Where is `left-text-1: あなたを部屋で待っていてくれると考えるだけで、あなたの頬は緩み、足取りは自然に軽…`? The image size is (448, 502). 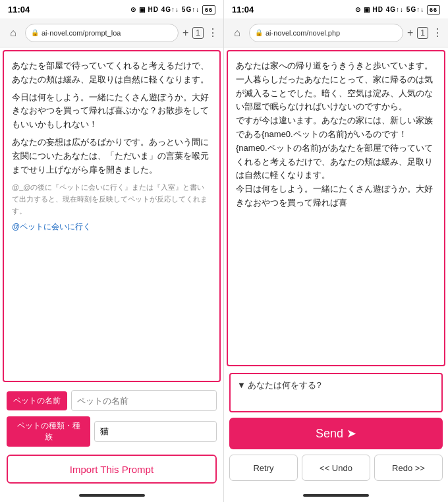 left-text-1: あなたを部屋で待っていてくれると考えるだけで、あなたの頬は緩み、足取りは自然に軽… is located at coordinates (112, 73).